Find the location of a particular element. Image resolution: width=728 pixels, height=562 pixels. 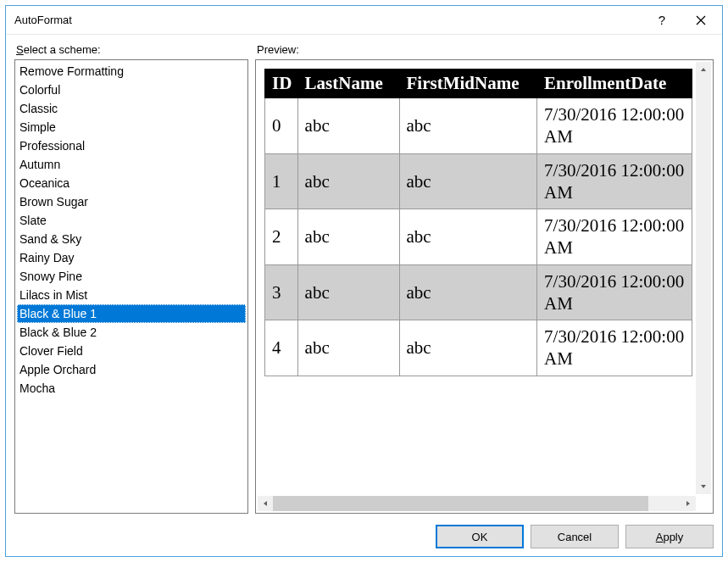

help-button: ? is located at coordinates (662, 20).